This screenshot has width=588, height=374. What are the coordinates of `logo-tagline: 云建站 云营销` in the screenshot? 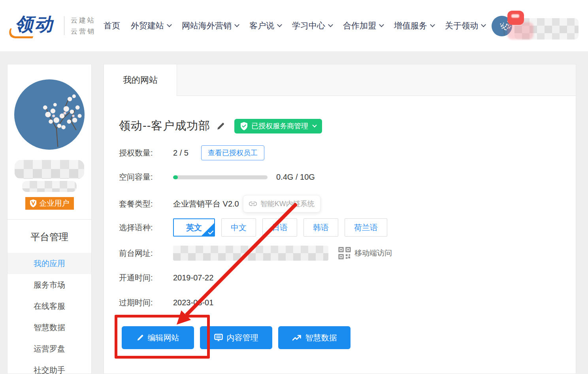 It's located at (83, 26).